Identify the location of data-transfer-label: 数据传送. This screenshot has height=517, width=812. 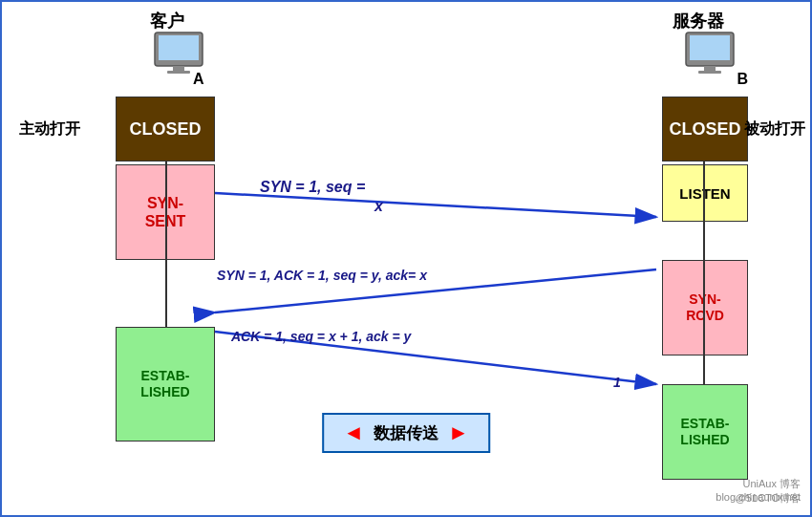
(406, 434).